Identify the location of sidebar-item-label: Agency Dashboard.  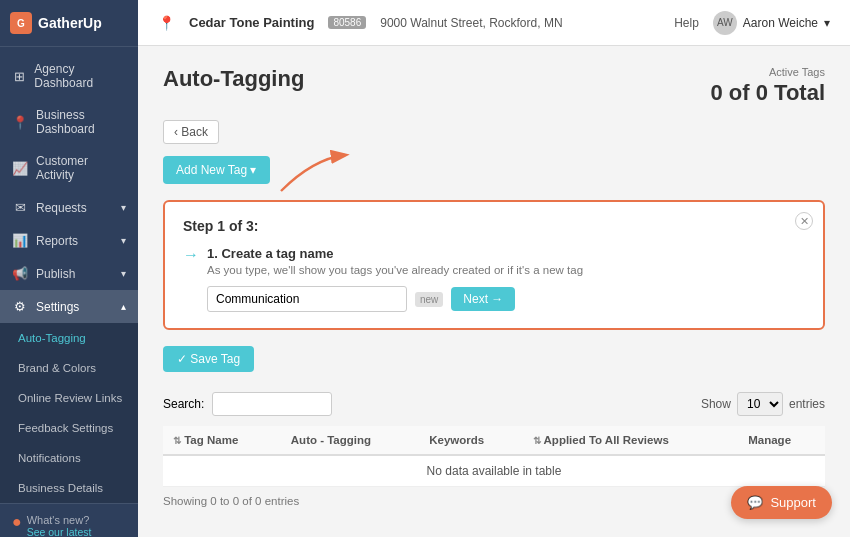
(80, 76).